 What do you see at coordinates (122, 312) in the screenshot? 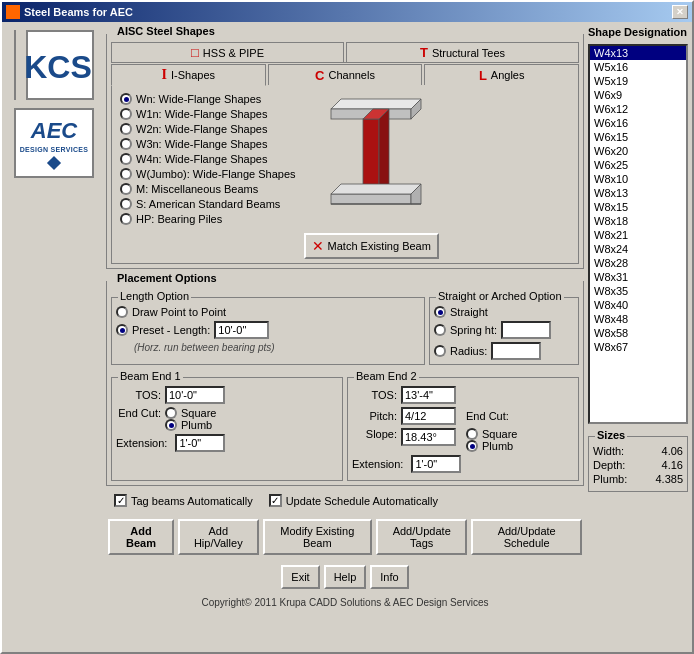
I see `radio-draw-input` at bounding box center [122, 312].